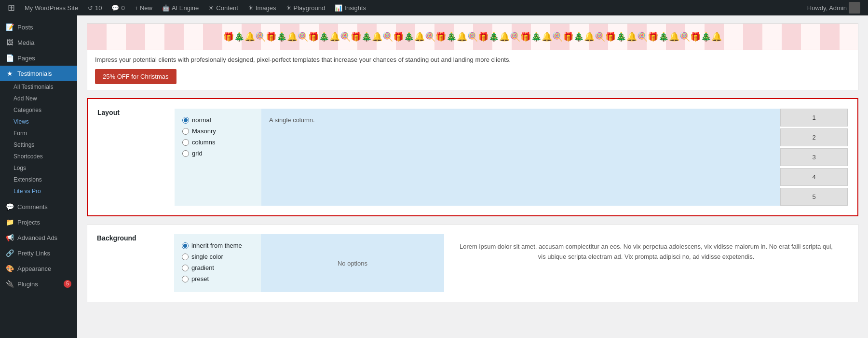 This screenshot has width=868, height=338. Describe the element at coordinates (211, 8) in the screenshot. I see `content-icon: ☀` at that location.